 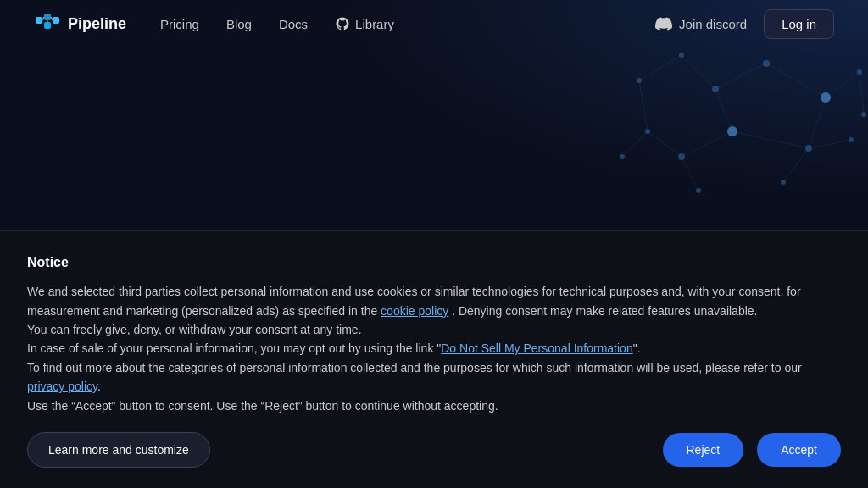 I want to click on nav-library: Library, so click(x=364, y=24).